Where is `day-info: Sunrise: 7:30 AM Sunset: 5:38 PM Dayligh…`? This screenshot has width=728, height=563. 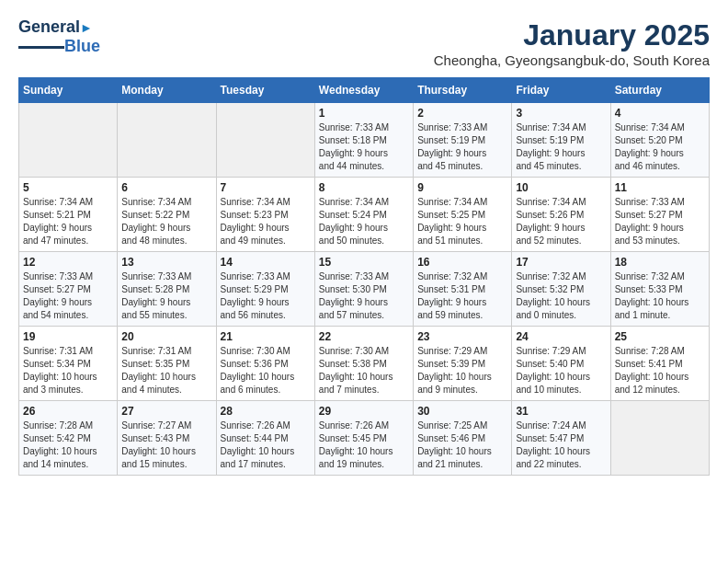 day-info: Sunrise: 7:30 AM Sunset: 5:38 PM Dayligh… is located at coordinates (364, 371).